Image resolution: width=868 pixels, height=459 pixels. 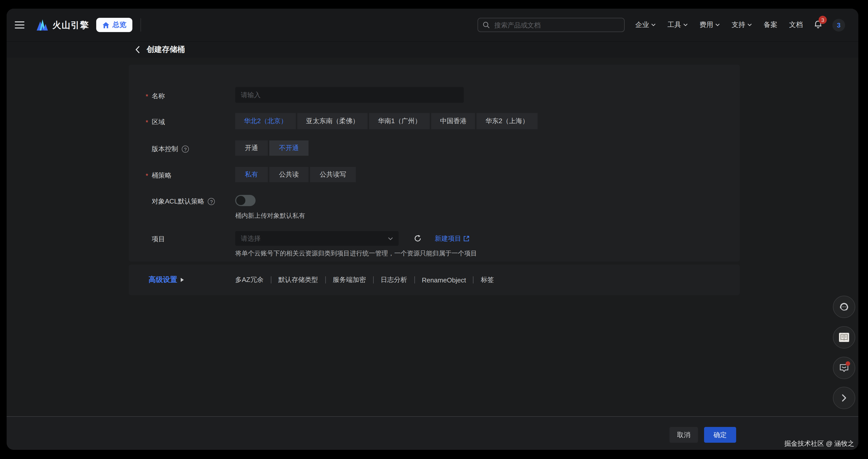 What do you see at coordinates (839, 25) in the screenshot?
I see `avatar-label: 3` at bounding box center [839, 25].